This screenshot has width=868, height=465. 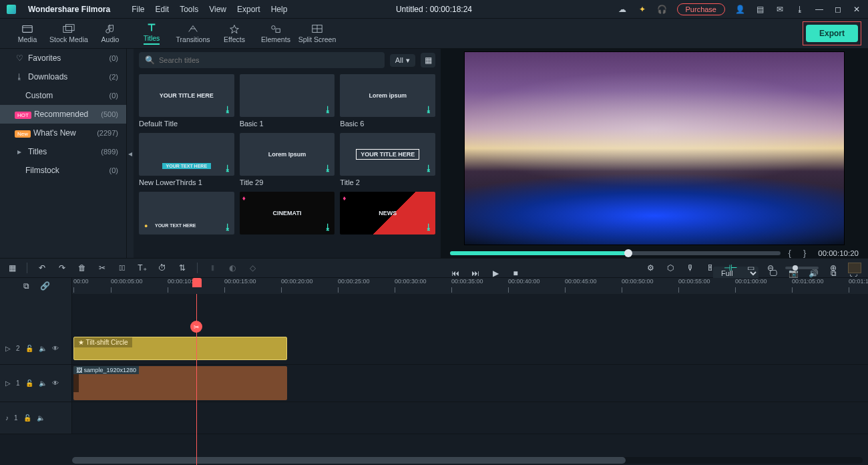 What do you see at coordinates (110, 33) in the screenshot?
I see `tab-audio: Audio` at bounding box center [110, 33].